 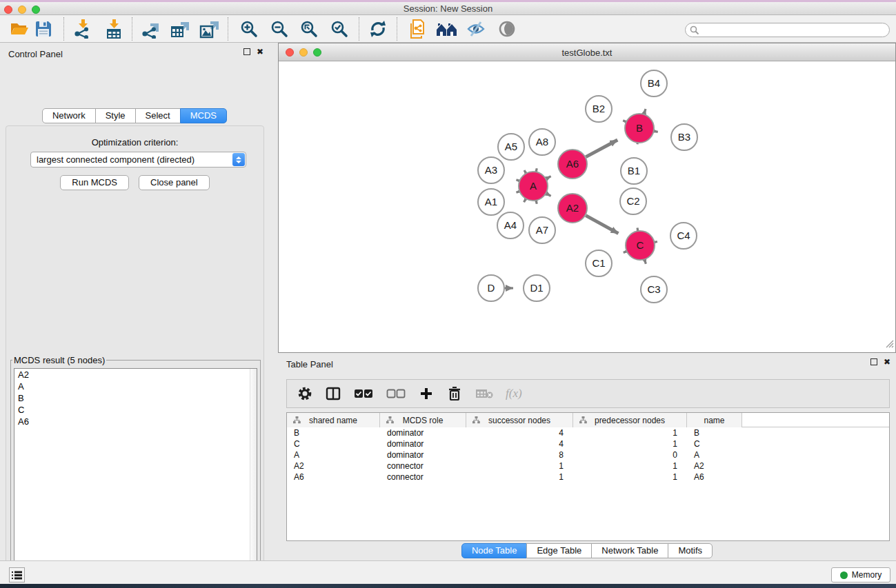 What do you see at coordinates (588, 466) in the screenshot?
I see `table-row: A2connector11A2` at bounding box center [588, 466].